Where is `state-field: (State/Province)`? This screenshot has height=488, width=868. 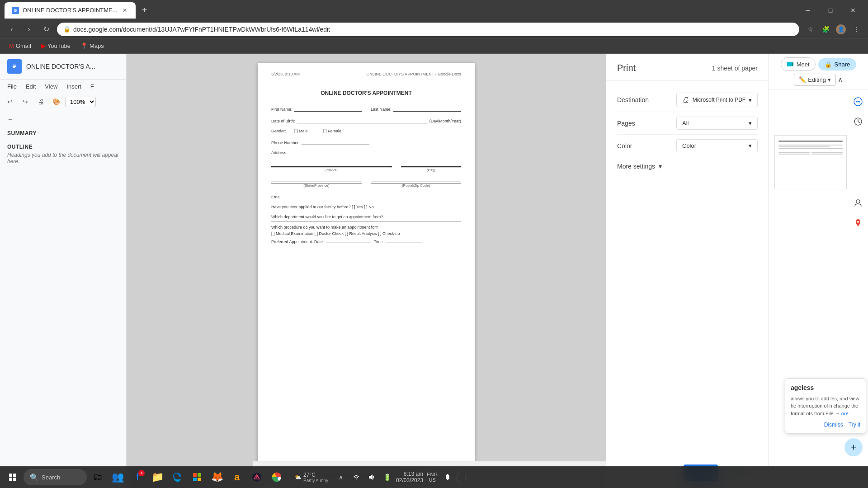
state-field: (State/Province) is located at coordinates (316, 182).